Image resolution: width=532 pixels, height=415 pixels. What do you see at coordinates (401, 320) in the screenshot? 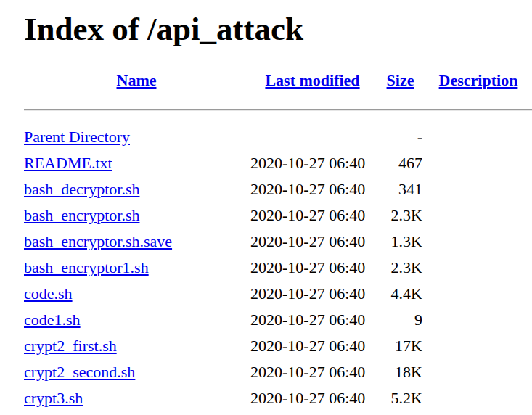
I see `size-cell: 9` at bounding box center [401, 320].